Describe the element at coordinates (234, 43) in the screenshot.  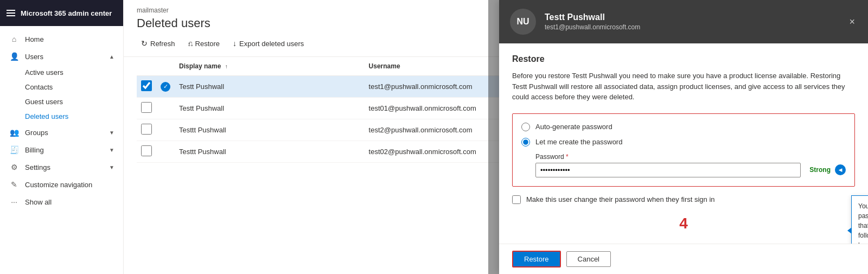
I see `export-icon: ↓` at that location.